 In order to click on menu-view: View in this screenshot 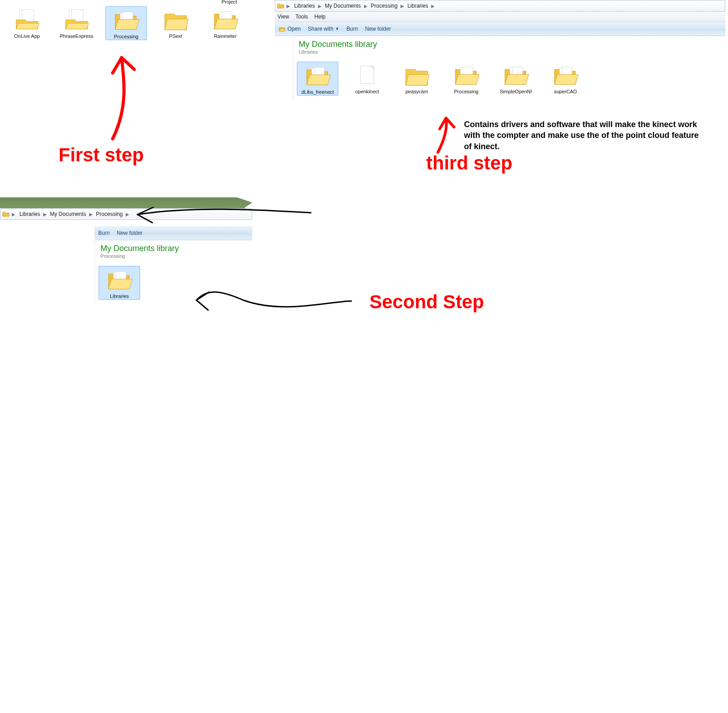, I will do `click(283, 17)`.